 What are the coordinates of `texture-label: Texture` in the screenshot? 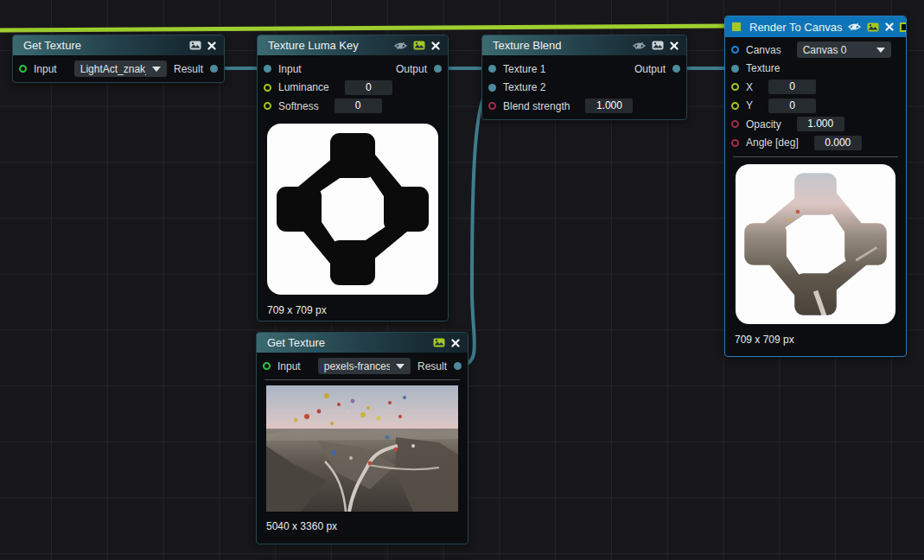 It's located at (762, 68).